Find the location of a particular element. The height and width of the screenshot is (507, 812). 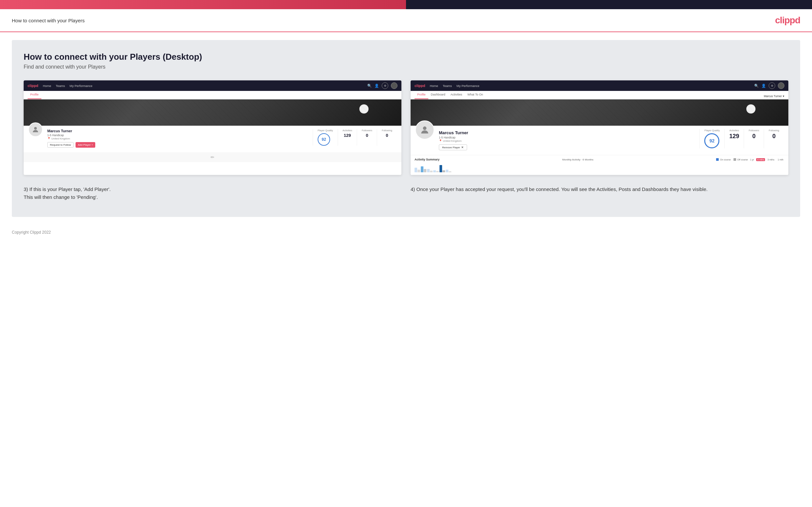

app-navbar-right: clippd Home Teams My Performance 🔍 👤 ⚙ is located at coordinates (600, 86).